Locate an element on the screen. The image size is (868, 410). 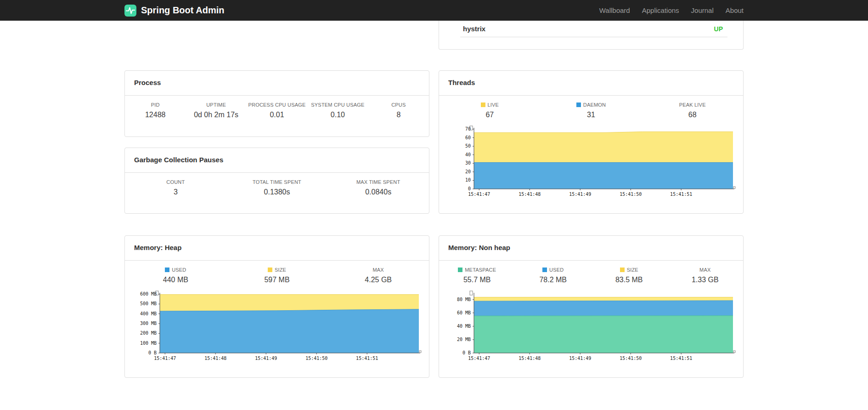
nav-item-wallboard: Wallboard is located at coordinates (614, 10).